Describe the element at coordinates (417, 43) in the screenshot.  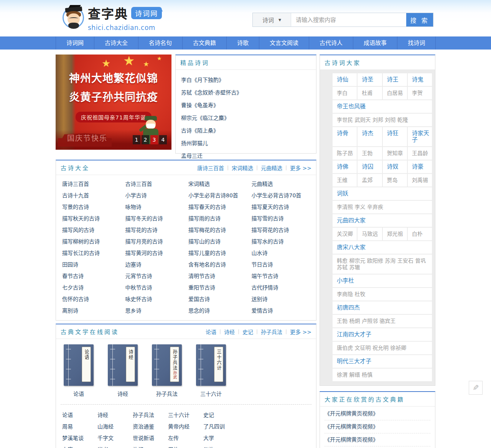
I see `nav-item: 找诗词` at that location.